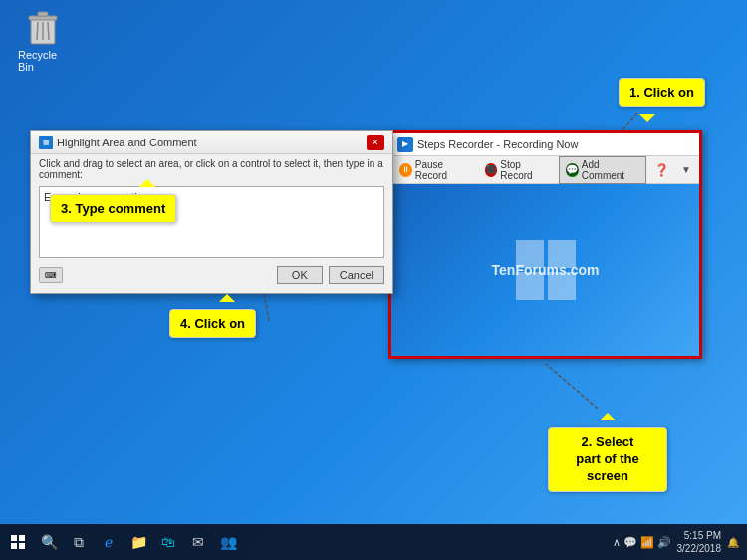 This screenshot has width=747, height=560. Describe the element at coordinates (703, 536) in the screenshot. I see `time-display: 5:15 PM` at that location.